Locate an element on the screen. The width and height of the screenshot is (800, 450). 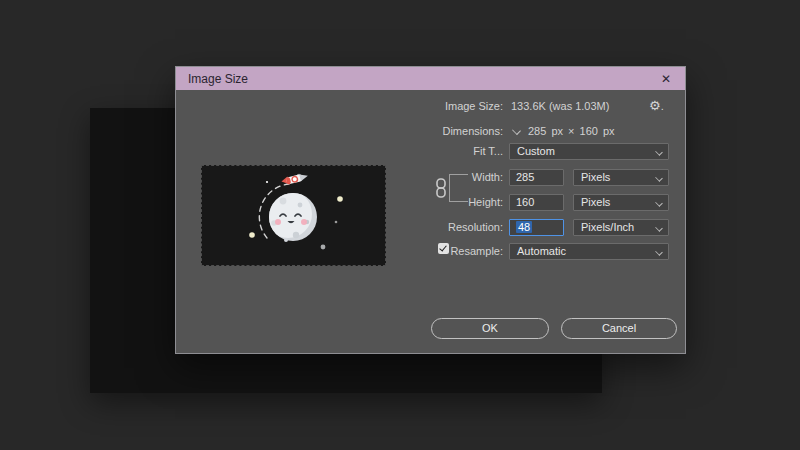
rocket-icon is located at coordinates (295, 179).